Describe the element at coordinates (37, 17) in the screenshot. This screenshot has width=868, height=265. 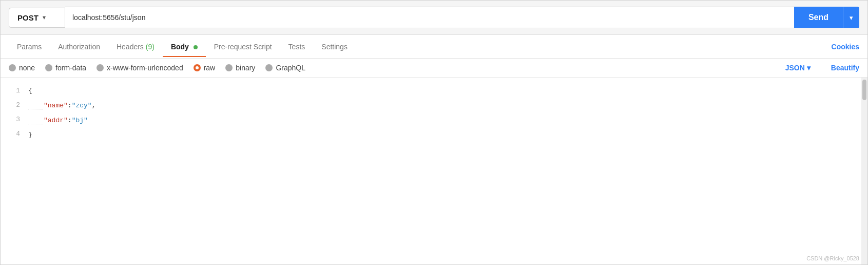
I see `method-dropdown: POST ▾` at that location.